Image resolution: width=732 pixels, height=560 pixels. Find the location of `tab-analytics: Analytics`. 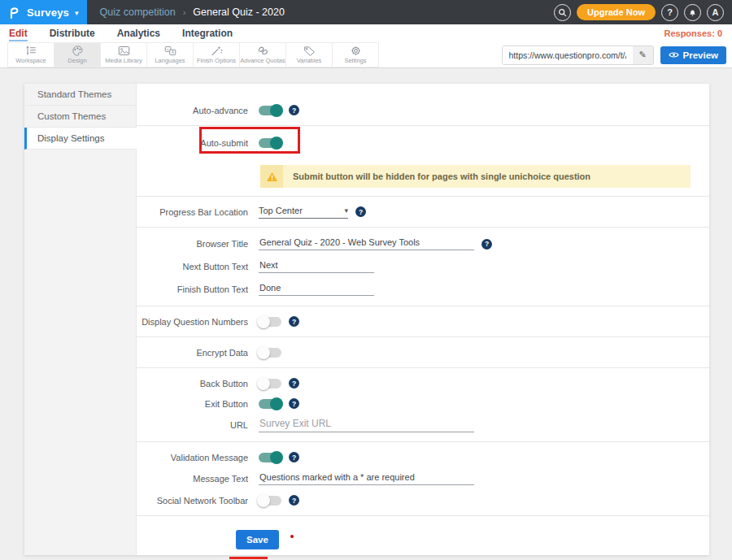

tab-analytics: Analytics is located at coordinates (138, 34).